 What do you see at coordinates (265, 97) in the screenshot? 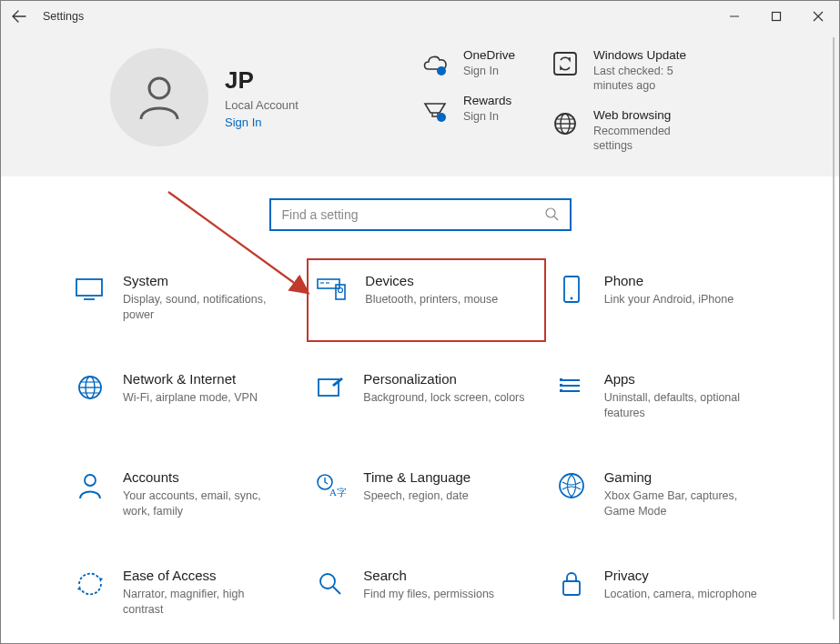
I see `user-block: JP Local Account Sign In` at bounding box center [265, 97].